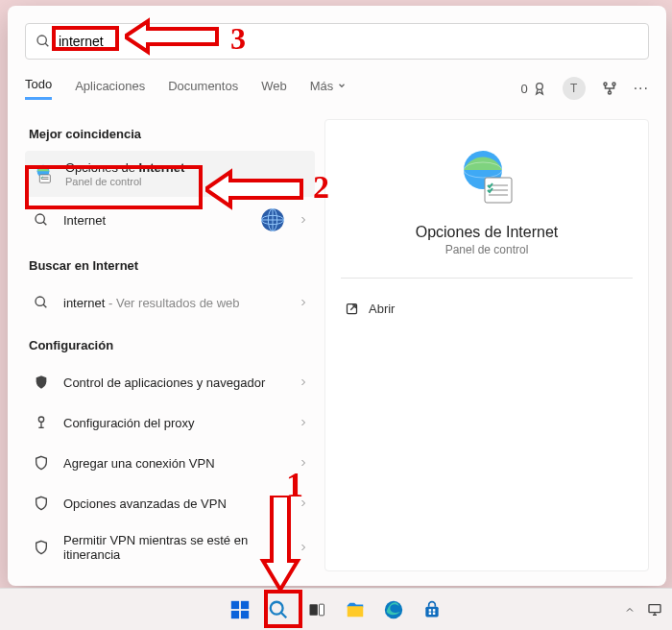  Describe the element at coordinates (355, 610) in the screenshot. I see `taskbar-explorer` at that location.